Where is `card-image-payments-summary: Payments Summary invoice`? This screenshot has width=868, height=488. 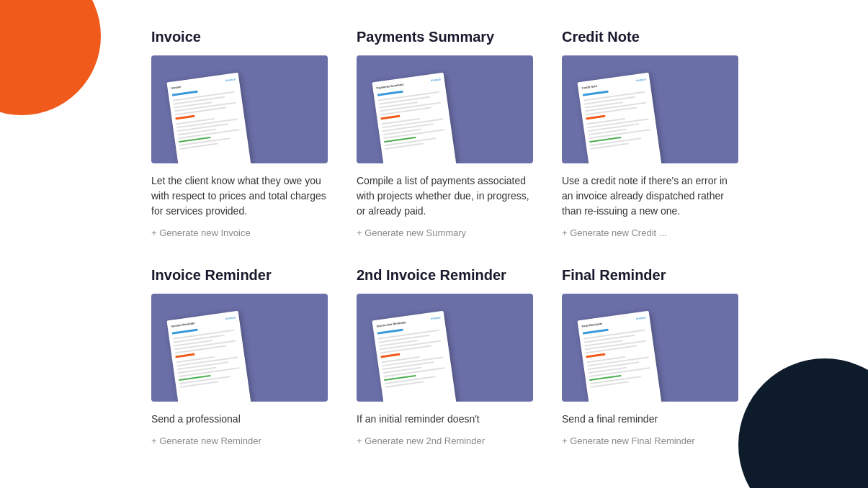 card-image-payments-summary: Payments Summary invoice is located at coordinates (445, 109).